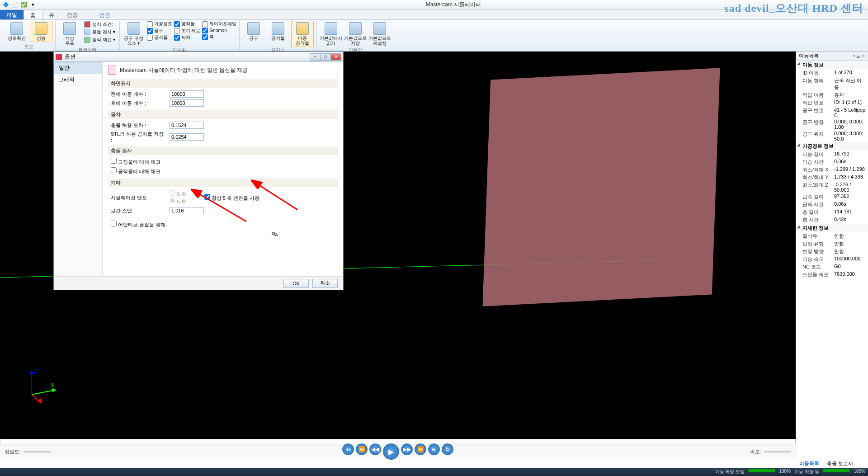 The width and height of the screenshot is (868, 476). Describe the element at coordinates (223, 151) in the screenshot. I see `sec-collision: 충돌 검사` at that location.